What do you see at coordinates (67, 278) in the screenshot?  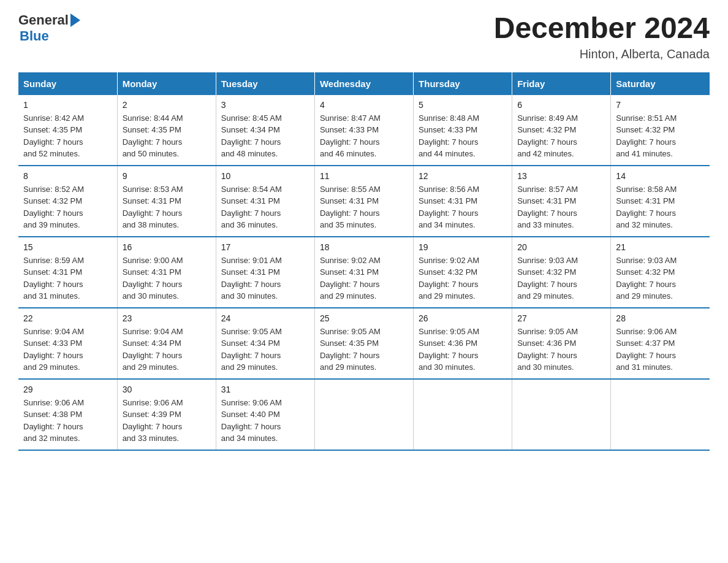 I see `day-info: Sunrise: 8:59 AMSunset: 4:31 PMDaylight:…` at bounding box center [67, 278].